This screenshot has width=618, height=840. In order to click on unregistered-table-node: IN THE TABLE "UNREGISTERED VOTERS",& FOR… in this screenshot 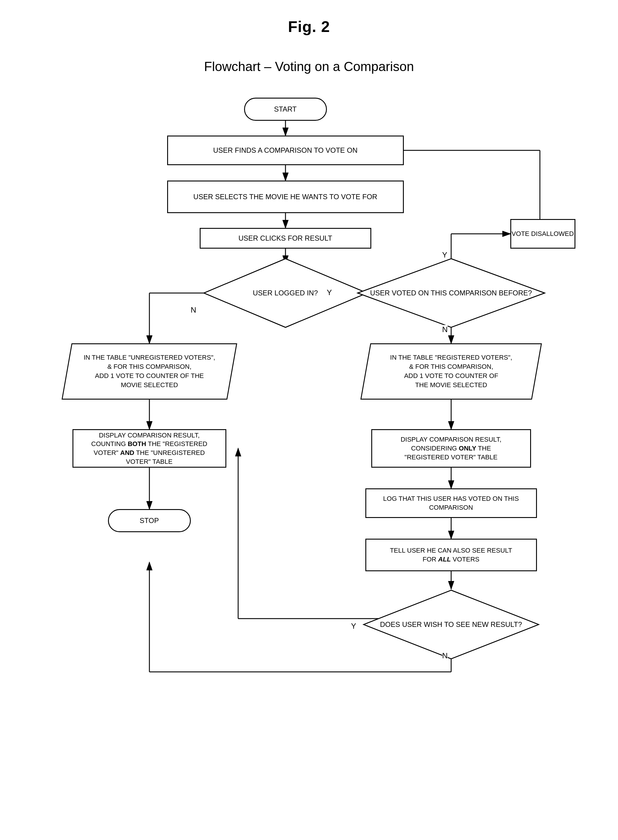, I will do `click(149, 371)`.